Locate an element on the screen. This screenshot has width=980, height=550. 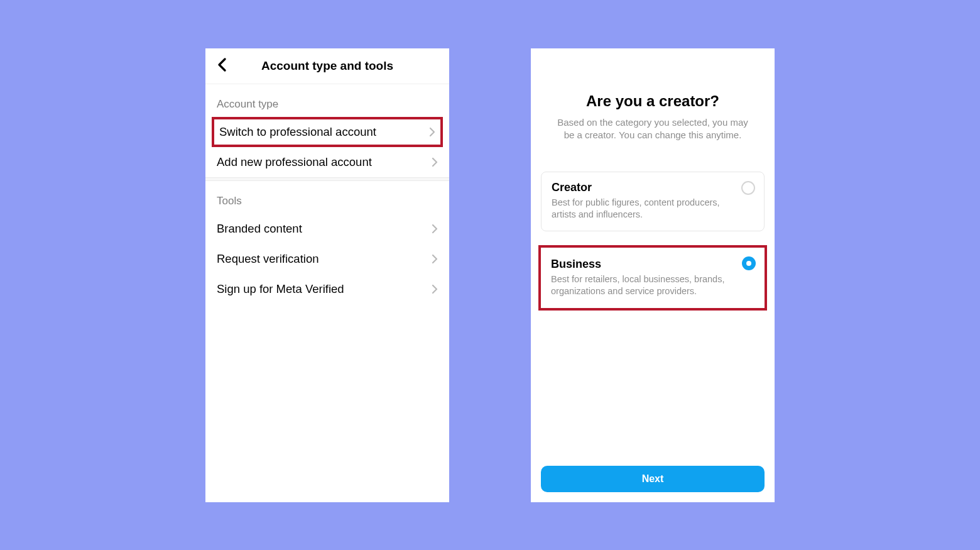
radio-selected-icon is located at coordinates (749, 263).